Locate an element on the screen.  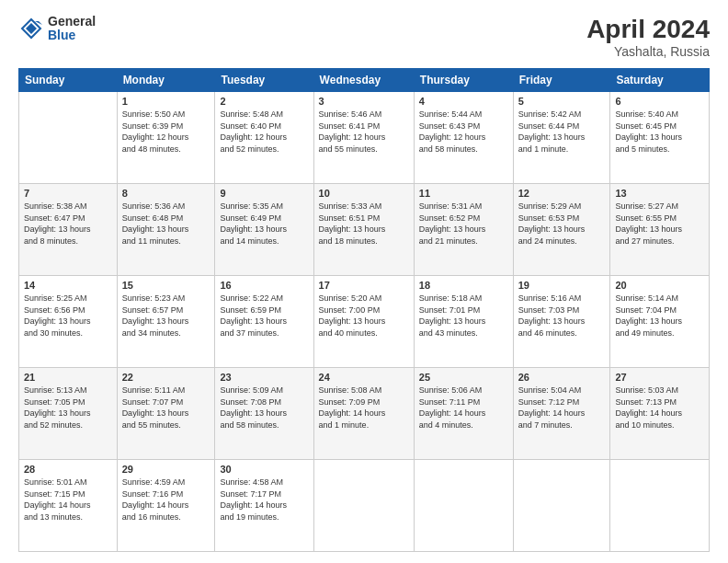
day-info: Sunrise: 5:18 AM Sunset: 7:01 PM Dayligh… is located at coordinates (463, 316).